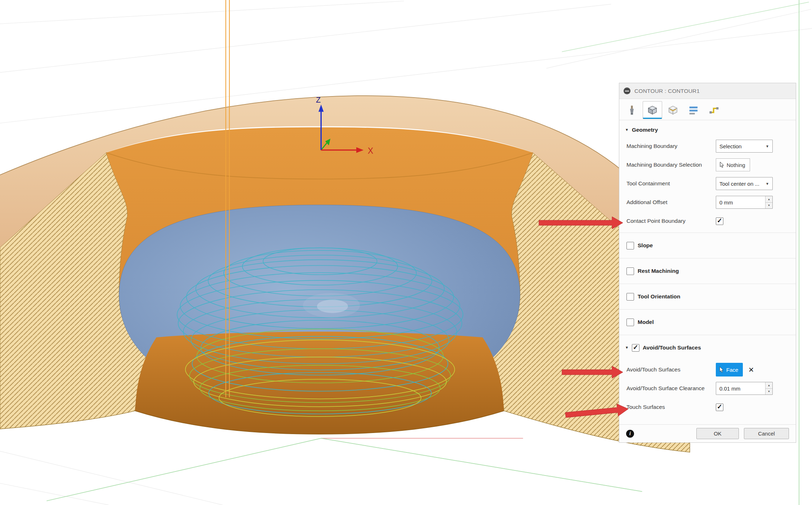 This screenshot has height=505, width=812. I want to click on tool-containment-row: Tool Containment Tool center on ... ▼, so click(708, 184).